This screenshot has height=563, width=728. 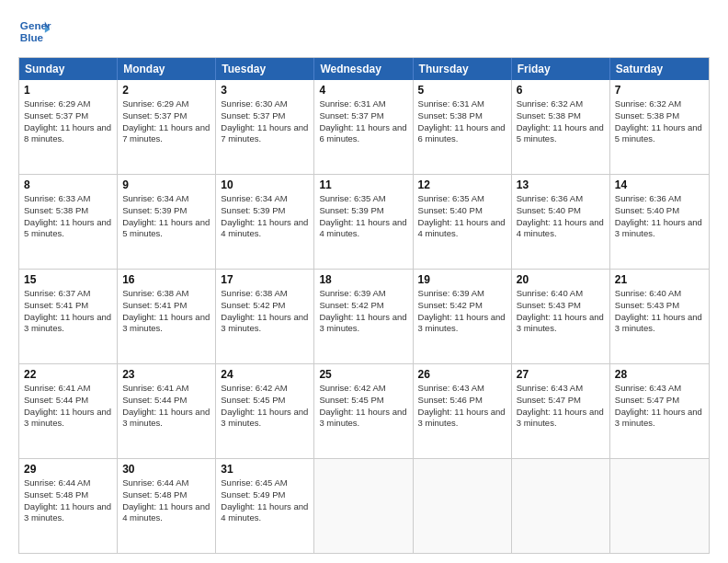 I want to click on sunrise-line: Sunrise: 6:36 AM, so click(x=660, y=199).